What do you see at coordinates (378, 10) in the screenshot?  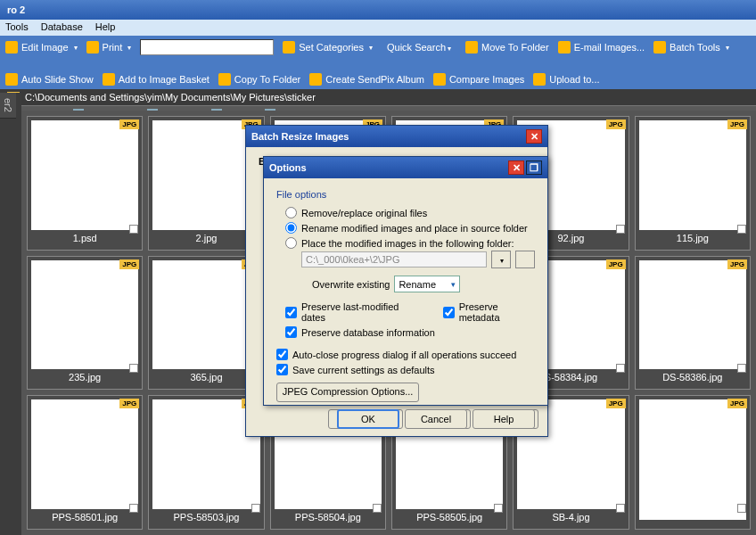 I see `window-titlebar: ro 2` at bounding box center [378, 10].